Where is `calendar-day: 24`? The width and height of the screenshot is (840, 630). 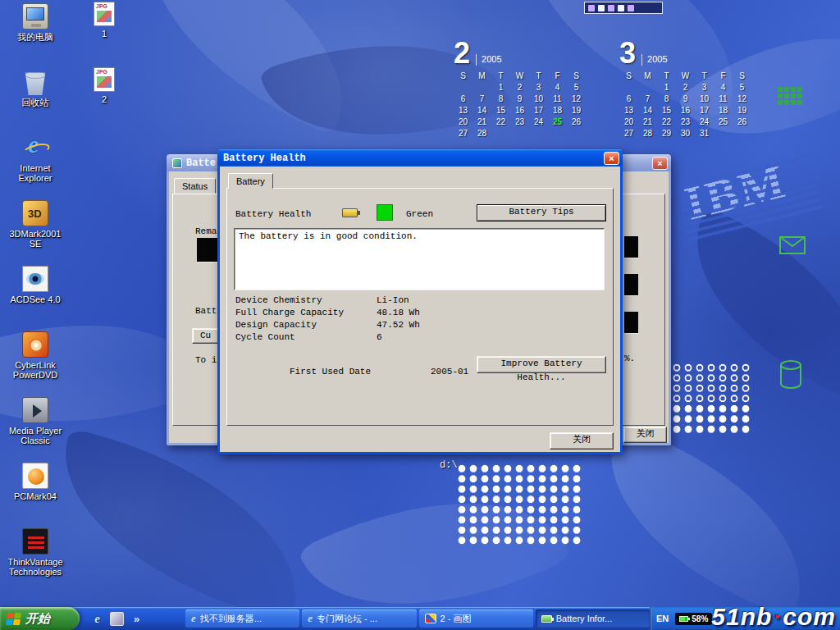
calendar-day: 24 is located at coordinates (704, 123).